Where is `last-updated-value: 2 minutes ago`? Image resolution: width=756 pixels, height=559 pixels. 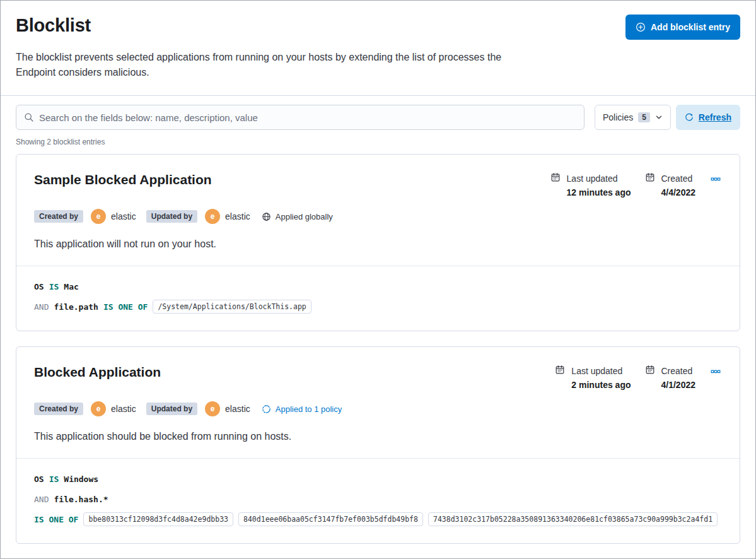 last-updated-value: 2 minutes ago is located at coordinates (601, 385).